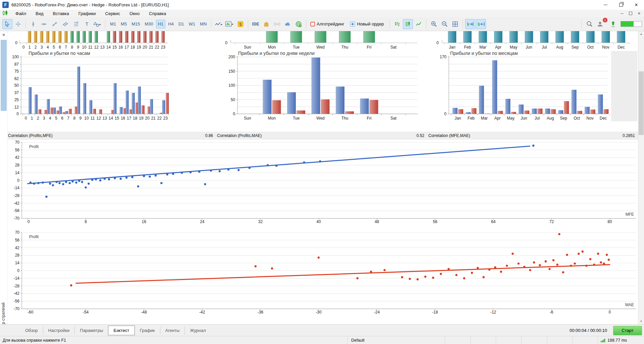 The image size is (644, 344). Describe the element at coordinates (397, 24) in the screenshot. I see `bar-chart-mode-button` at that location.